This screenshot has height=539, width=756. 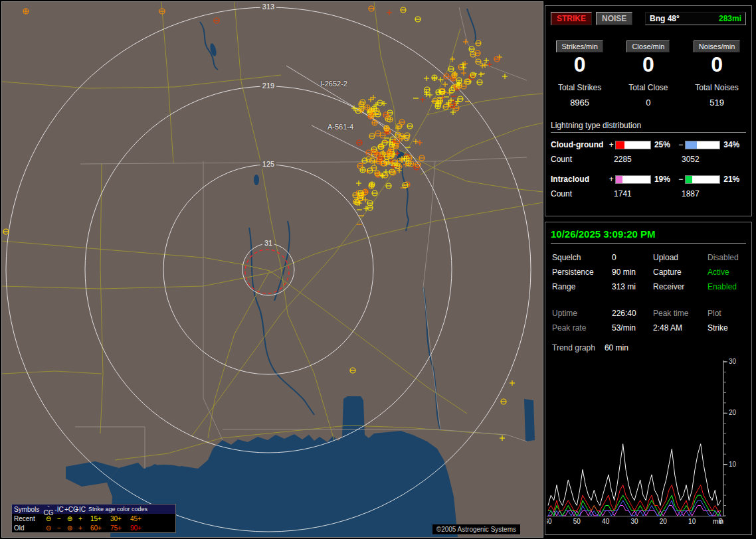 What do you see at coordinates (579, 74) in the screenshot?
I see `strikes-per-min-block: Strikes/min 0 Total Strikes 8965` at bounding box center [579, 74].